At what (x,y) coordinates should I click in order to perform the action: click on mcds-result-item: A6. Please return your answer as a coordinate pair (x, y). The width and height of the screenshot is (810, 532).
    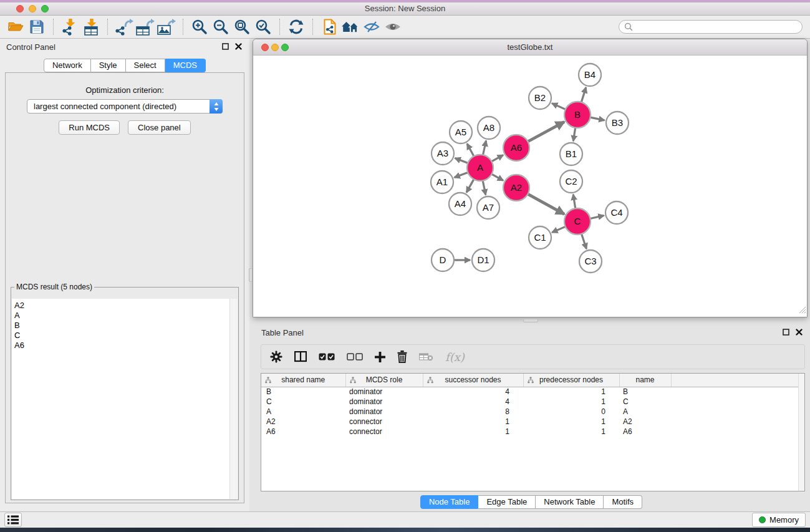
    Looking at the image, I should click on (126, 346).